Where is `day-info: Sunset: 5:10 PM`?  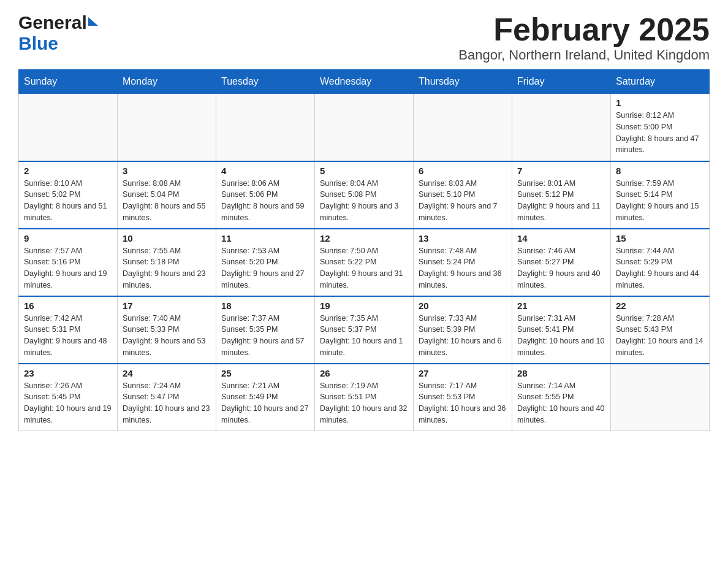
day-info: Sunset: 5:10 PM is located at coordinates (463, 195).